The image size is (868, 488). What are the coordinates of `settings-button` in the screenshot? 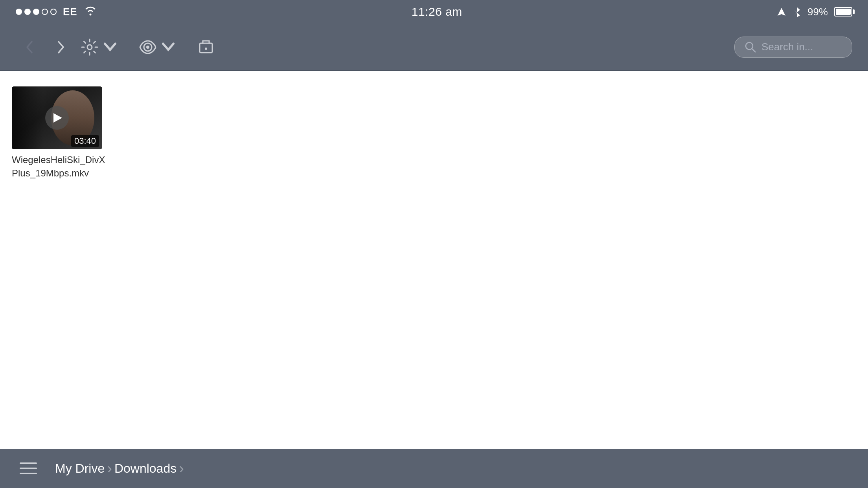 It's located at (100, 47).